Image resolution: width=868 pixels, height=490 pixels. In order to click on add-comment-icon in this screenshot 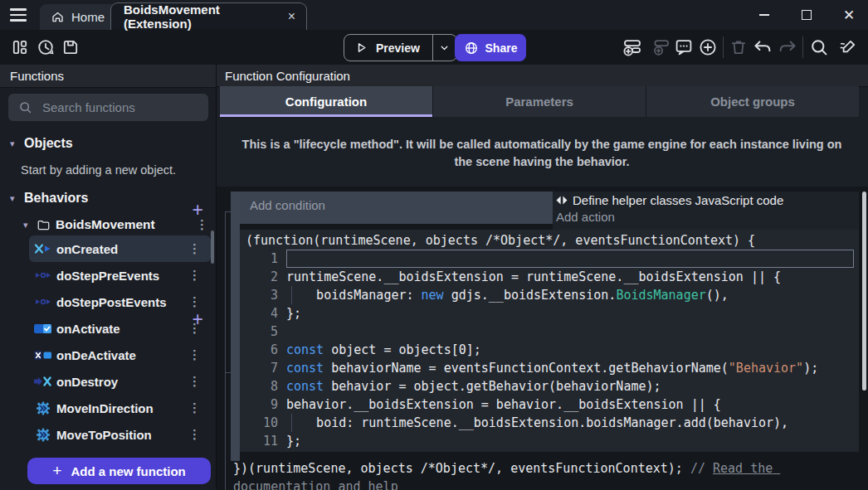, I will do `click(684, 47)`.